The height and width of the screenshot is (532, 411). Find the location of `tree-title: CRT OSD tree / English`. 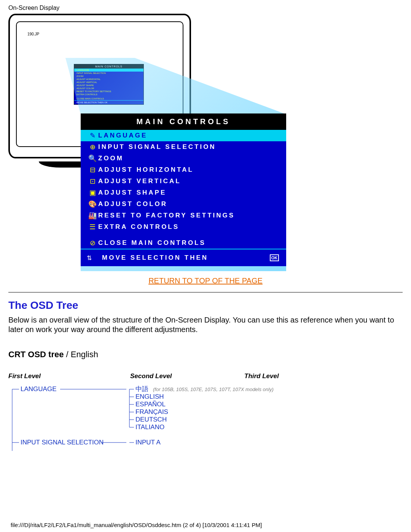

tree-title: CRT OSD tree / English is located at coordinates (206, 355).